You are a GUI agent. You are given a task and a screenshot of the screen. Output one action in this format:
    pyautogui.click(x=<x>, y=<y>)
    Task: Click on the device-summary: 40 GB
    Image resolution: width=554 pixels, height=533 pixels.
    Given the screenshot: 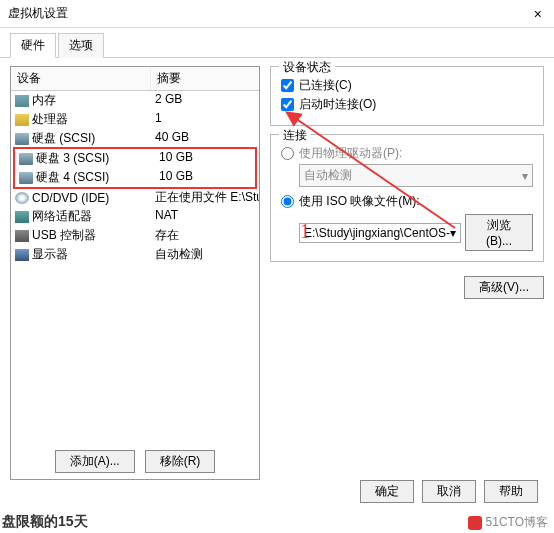 What is the action you would take?
    pyautogui.click(x=205, y=138)
    